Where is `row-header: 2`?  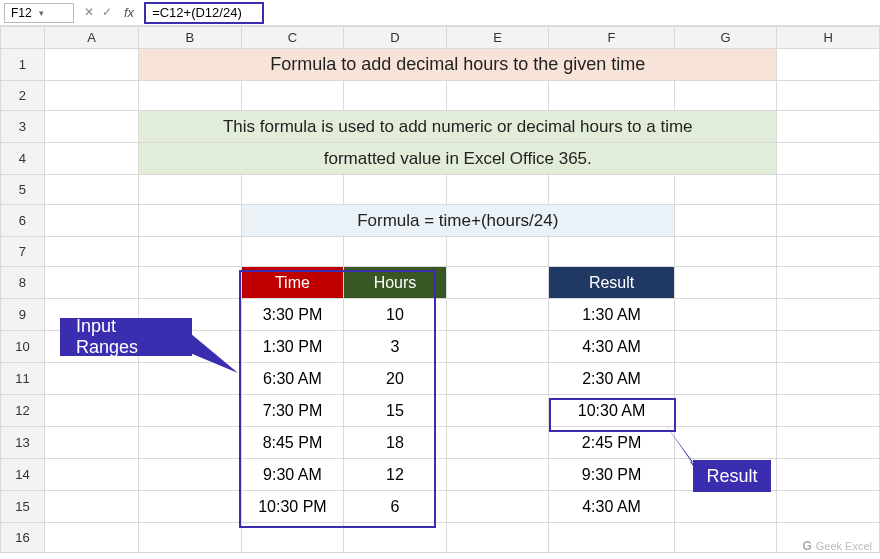
row-header: 2 is located at coordinates (23, 96).